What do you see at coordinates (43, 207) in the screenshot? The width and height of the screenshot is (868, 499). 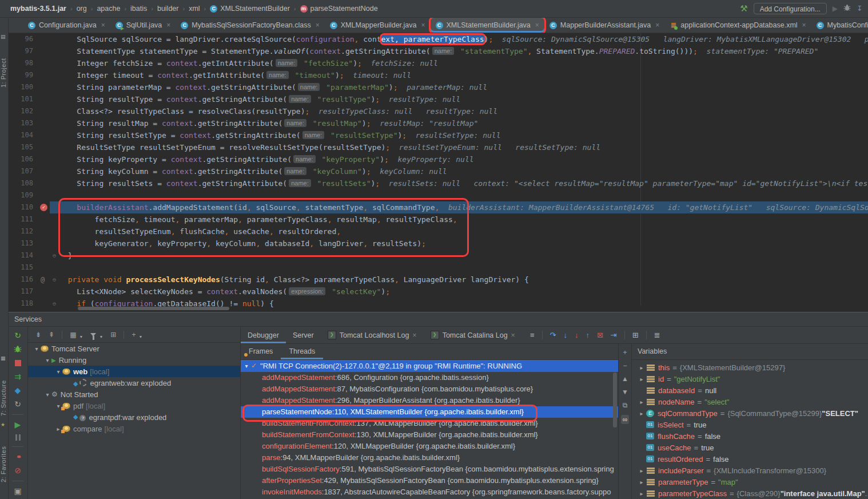 I see `breakpoint-icon: ✓` at bounding box center [43, 207].